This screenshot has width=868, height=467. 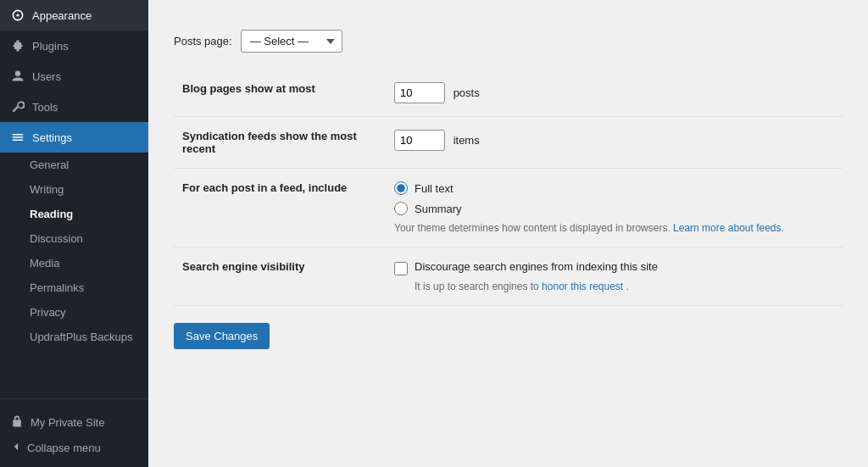 What do you see at coordinates (75, 15) in the screenshot?
I see `sidebar-item-appearance: Appearance` at bounding box center [75, 15].